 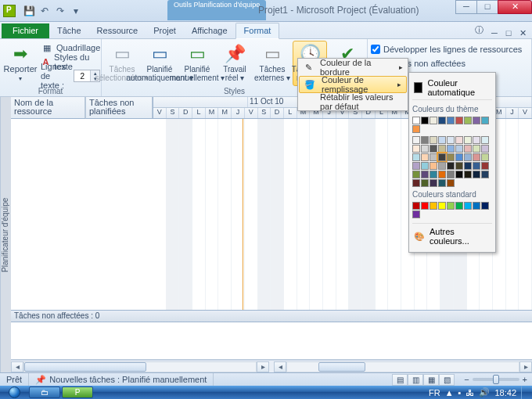 What do you see at coordinates (431, 380) in the screenshot?
I see `view-team-icon: ▦` at bounding box center [431, 380].